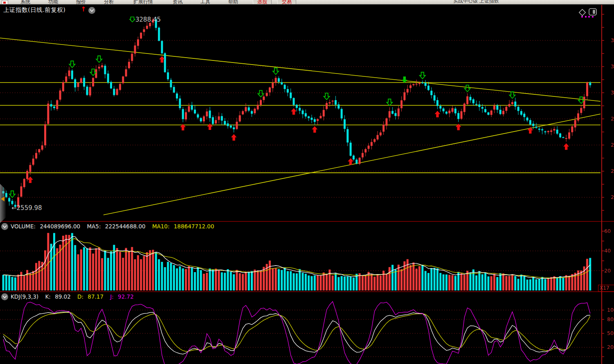 The image size is (614, 364). What do you see at coordinates (3, 203) in the screenshot?
I see `left-scroll-handle` at bounding box center [3, 203].